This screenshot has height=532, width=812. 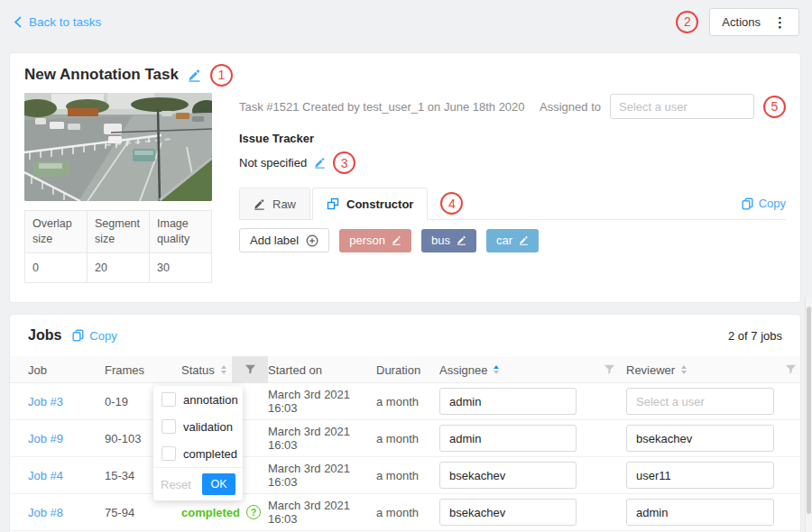 I want to click on column-header-job: Job, so click(x=67, y=370).